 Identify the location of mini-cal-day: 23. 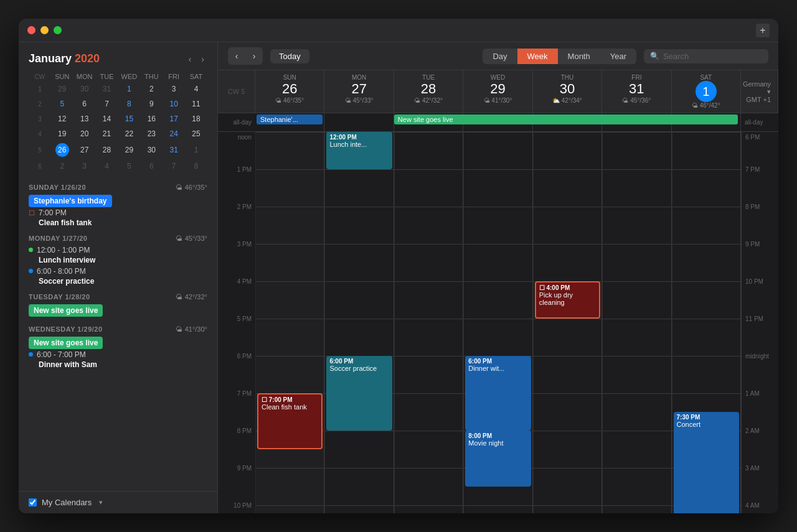
(151, 134).